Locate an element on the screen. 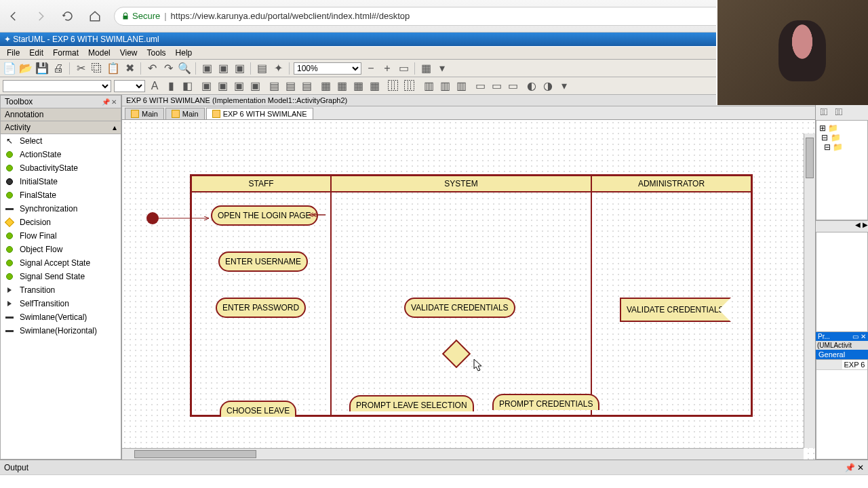 Image resolution: width=868 pixels, height=488 pixels. grp-b-icon: ▦ is located at coordinates (342, 86).